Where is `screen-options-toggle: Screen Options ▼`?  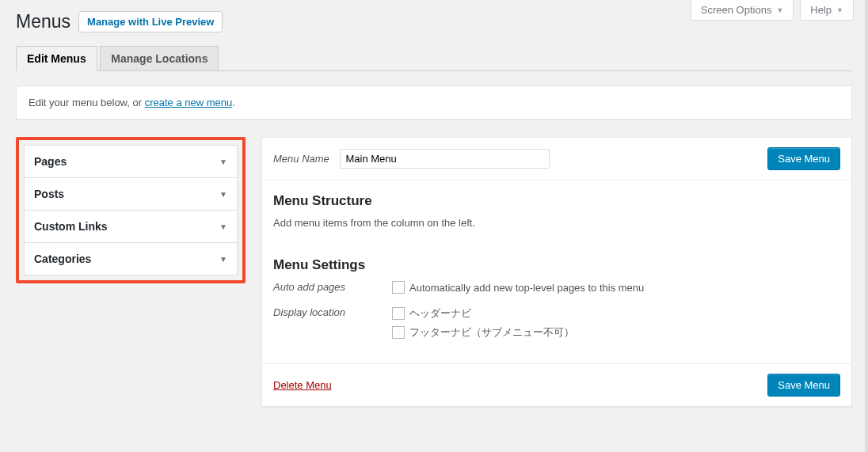 screen-options-toggle: Screen Options ▼ is located at coordinates (743, 10).